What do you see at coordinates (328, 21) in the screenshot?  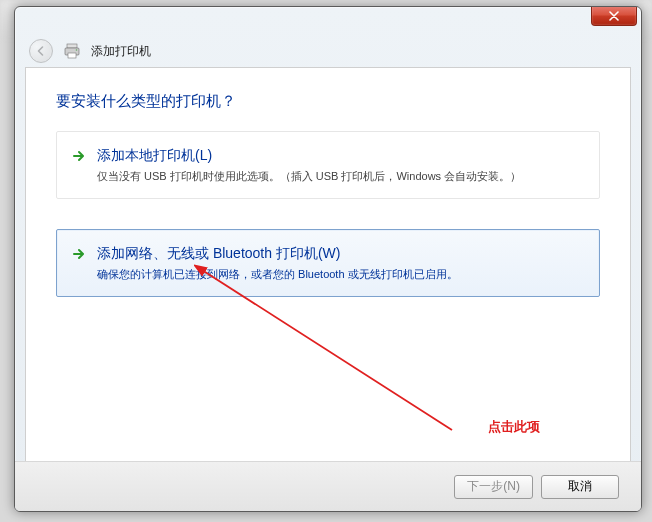 I see `titlebar` at bounding box center [328, 21].